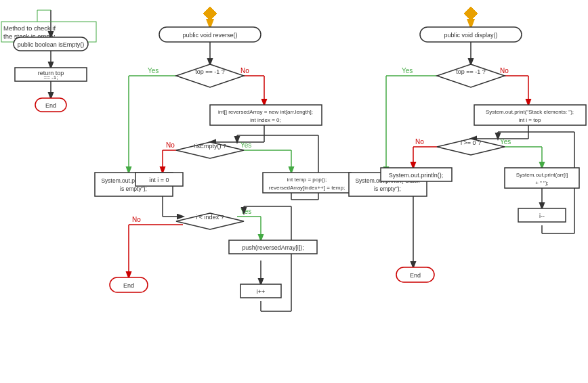 The width and height of the screenshot is (588, 383). I want to click on svg-text: i++, so click(261, 292).